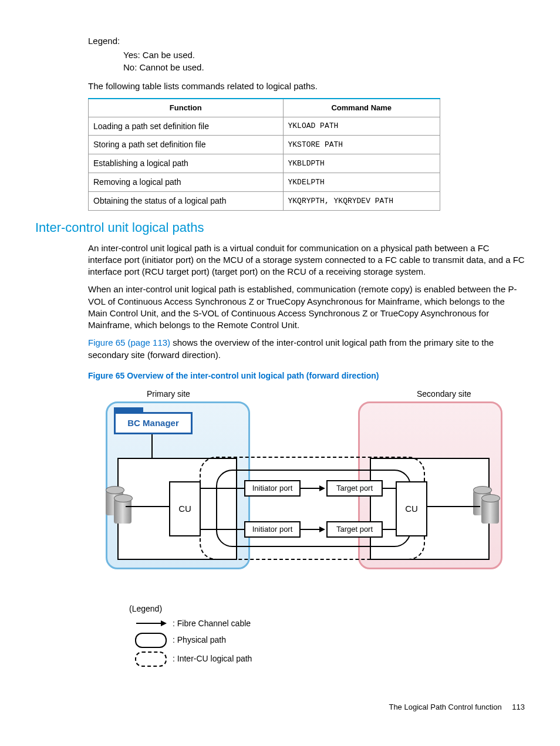 The image size is (560, 746). I want to click on figure-caption: Figure 65 Overview of the inter-control …, so click(306, 376).